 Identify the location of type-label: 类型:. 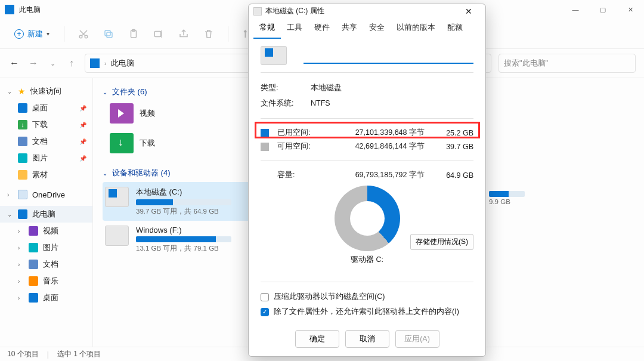
(280, 88).